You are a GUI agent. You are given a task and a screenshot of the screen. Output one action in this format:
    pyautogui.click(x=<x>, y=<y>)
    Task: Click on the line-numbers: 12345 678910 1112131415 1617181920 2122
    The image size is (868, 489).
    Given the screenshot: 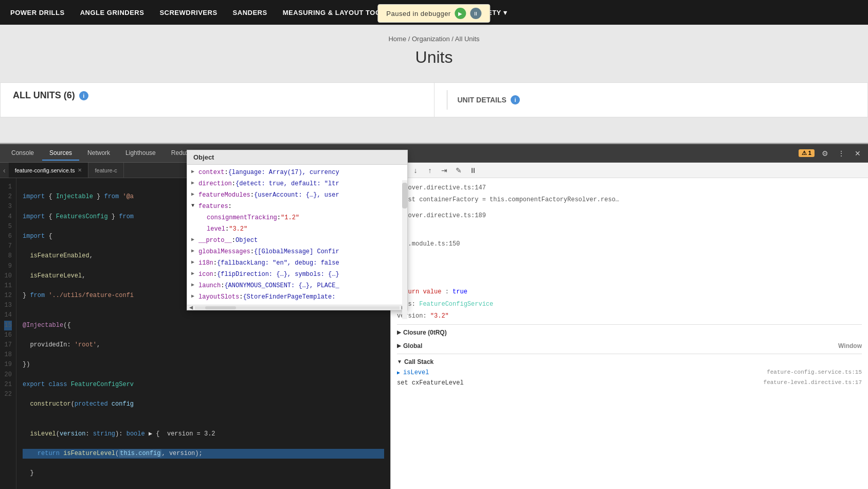 What is the action you would take?
    pyautogui.click(x=8, y=334)
    